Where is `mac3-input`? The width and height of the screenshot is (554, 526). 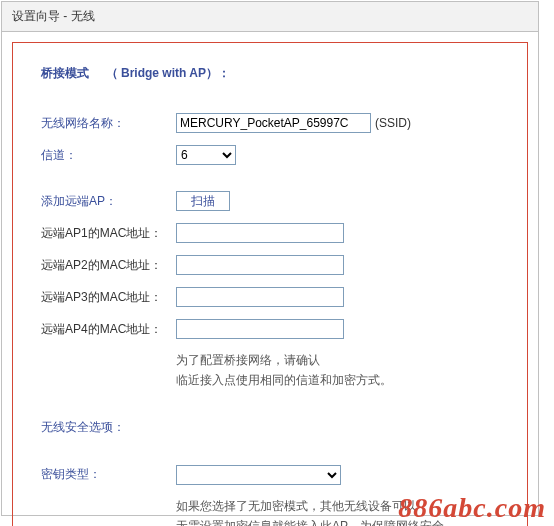 mac3-input is located at coordinates (260, 297).